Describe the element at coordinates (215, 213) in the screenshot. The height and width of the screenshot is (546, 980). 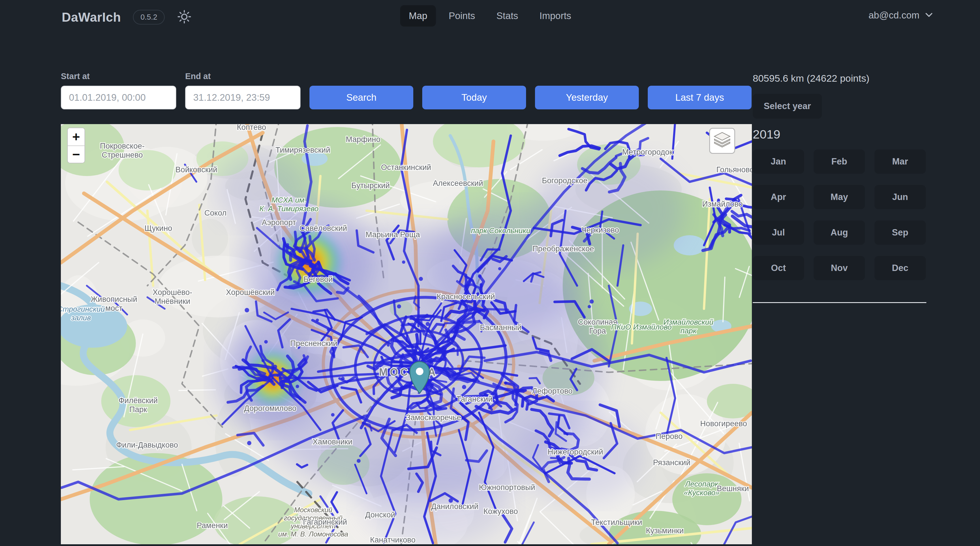
I see `svg-text: Сокол` at that location.